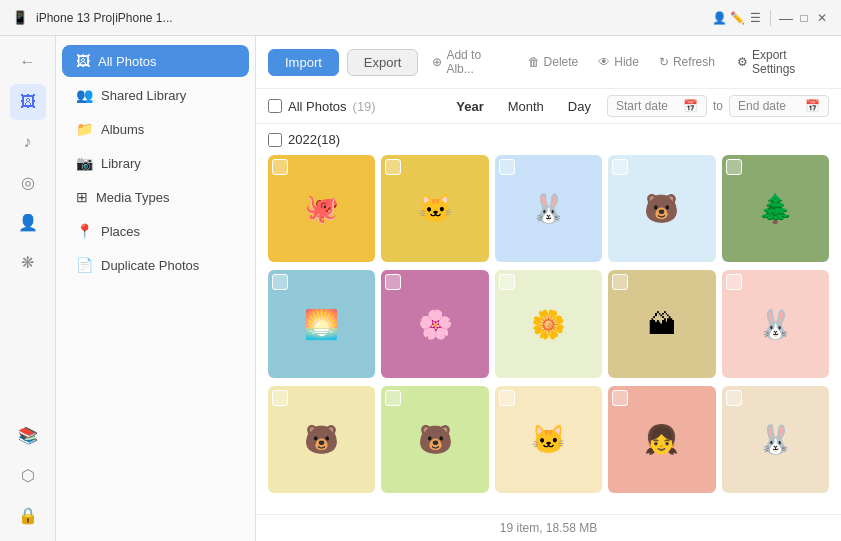 The image size is (841, 541). I want to click on export-settings-label: Export Settings, so click(790, 62).